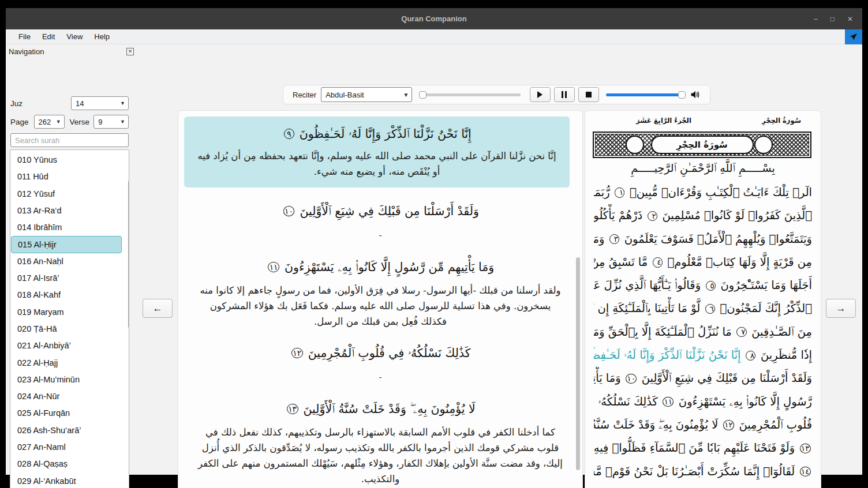 The height and width of the screenshot is (488, 868). I want to click on menu-file: File, so click(24, 37).